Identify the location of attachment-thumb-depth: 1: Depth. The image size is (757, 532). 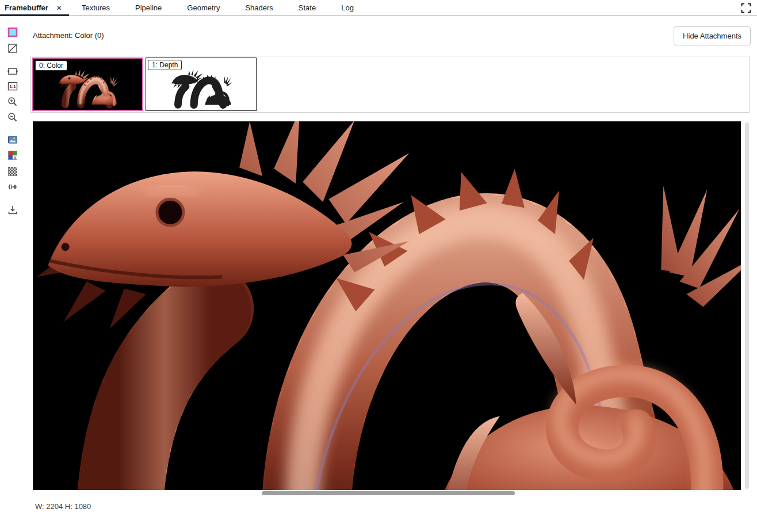
(201, 84).